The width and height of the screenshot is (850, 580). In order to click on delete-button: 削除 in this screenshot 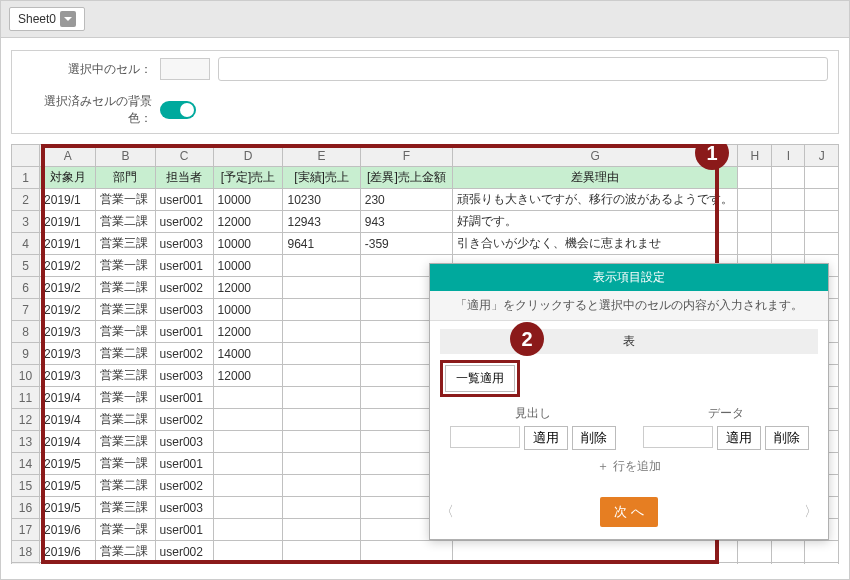, I will do `click(787, 438)`.